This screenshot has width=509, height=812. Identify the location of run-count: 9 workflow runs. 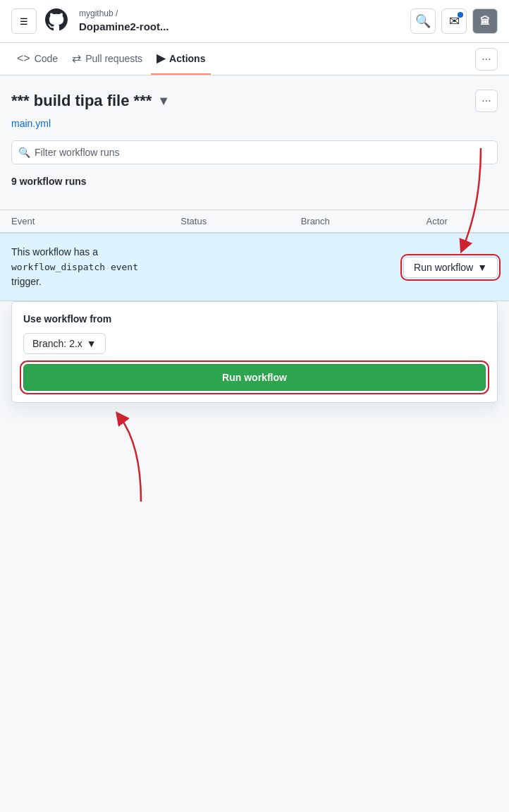
(255, 181).